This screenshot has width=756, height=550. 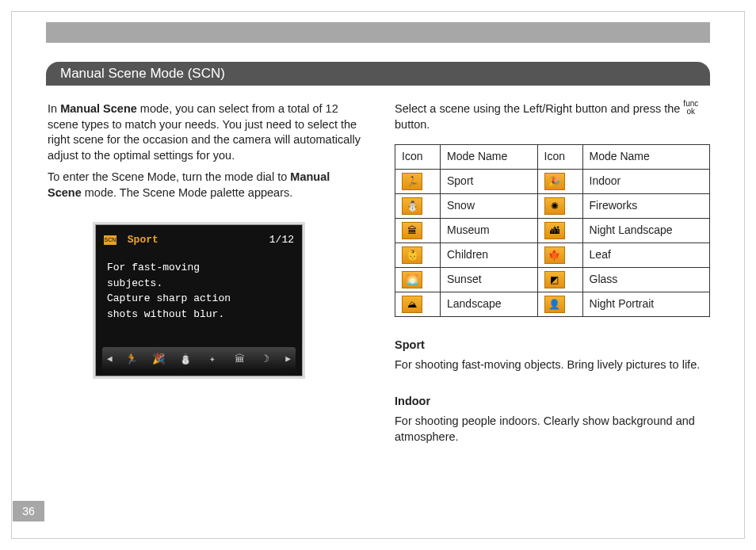 I want to click on indoor-description: For shooting people indoors. Clearly sho…, so click(x=552, y=430).